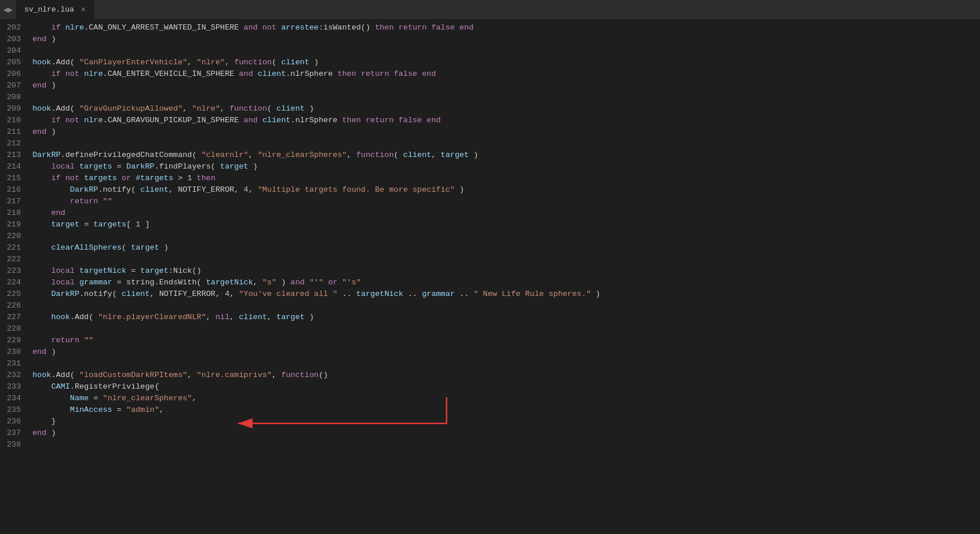 Image resolution: width=980 pixels, height=534 pixels. Describe the element at coordinates (108, 202) in the screenshot. I see `token: ""` at that location.